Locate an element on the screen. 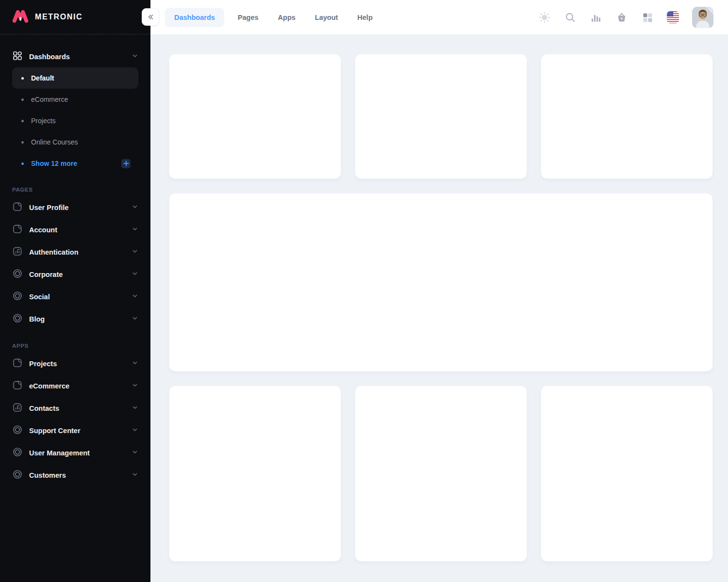  metronic-logo-icon is located at coordinates (20, 17).